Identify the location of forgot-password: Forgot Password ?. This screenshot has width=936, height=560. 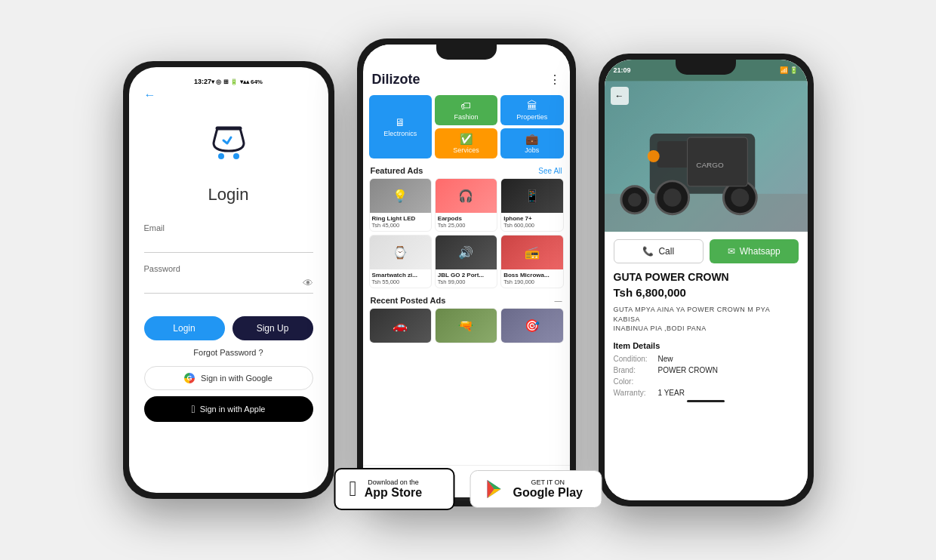
(228, 352).